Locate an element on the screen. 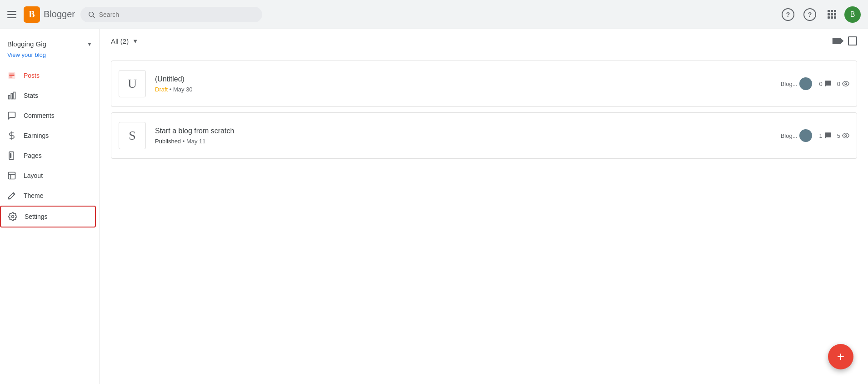 Image resolution: width=868 pixels, height=384 pixels. header-left: B Blogger is located at coordinates (200, 15).